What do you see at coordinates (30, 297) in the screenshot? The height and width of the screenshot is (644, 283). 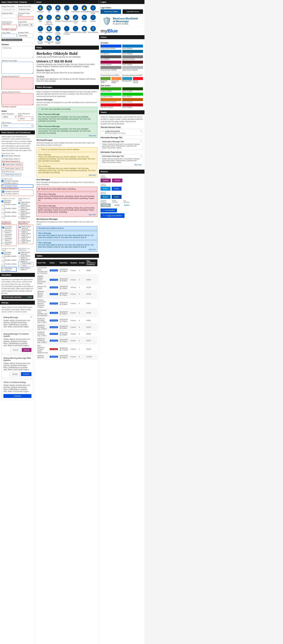 I see `snackbar-undo: Undo` at bounding box center [30, 297].